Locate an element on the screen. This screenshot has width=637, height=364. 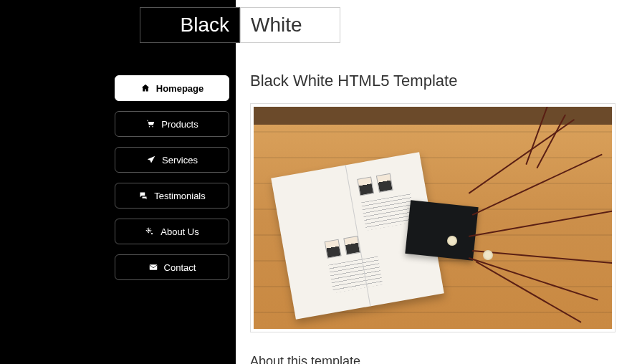
main-nav: Homepage Products Services Testimonials is located at coordinates (172, 183).